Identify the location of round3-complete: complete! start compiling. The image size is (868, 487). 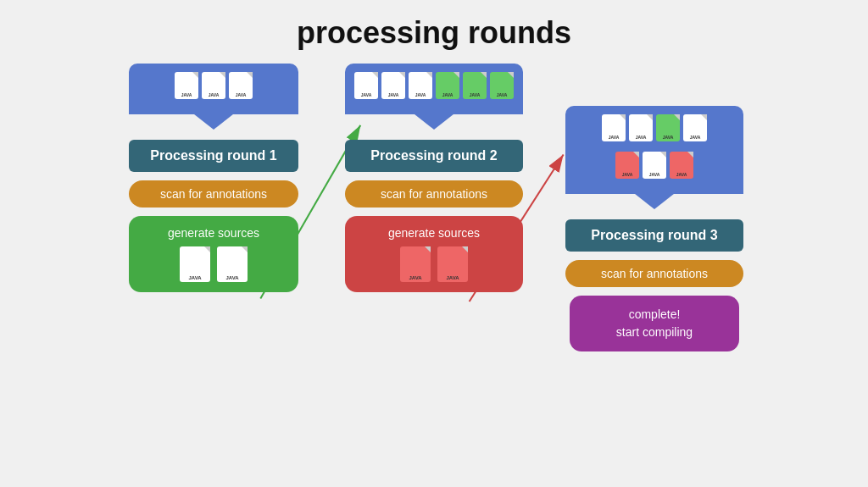
(654, 324).